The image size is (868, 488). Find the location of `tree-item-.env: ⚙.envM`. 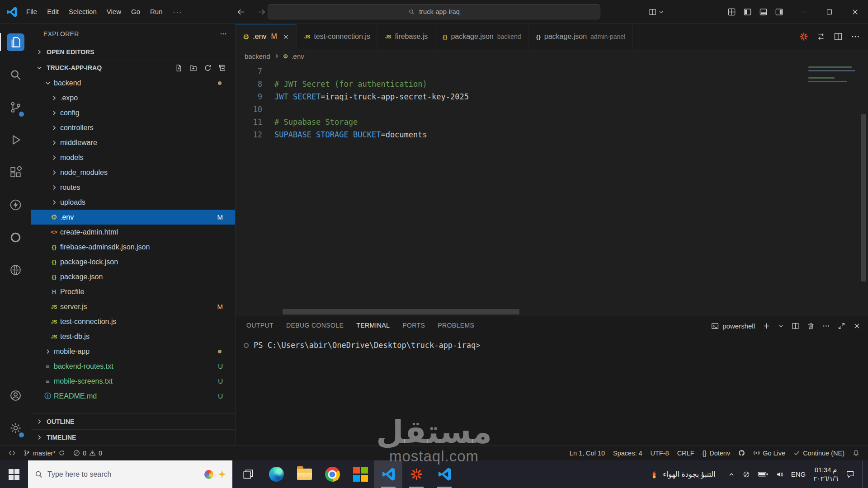

tree-item-.env: ⚙.envM is located at coordinates (133, 217).